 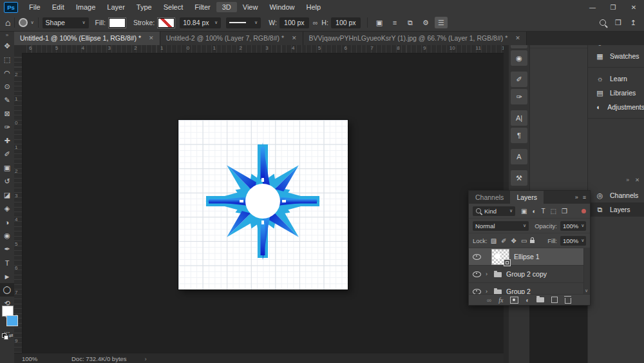 I want to click on layers-scrollbar: ∨, so click(x=587, y=271).